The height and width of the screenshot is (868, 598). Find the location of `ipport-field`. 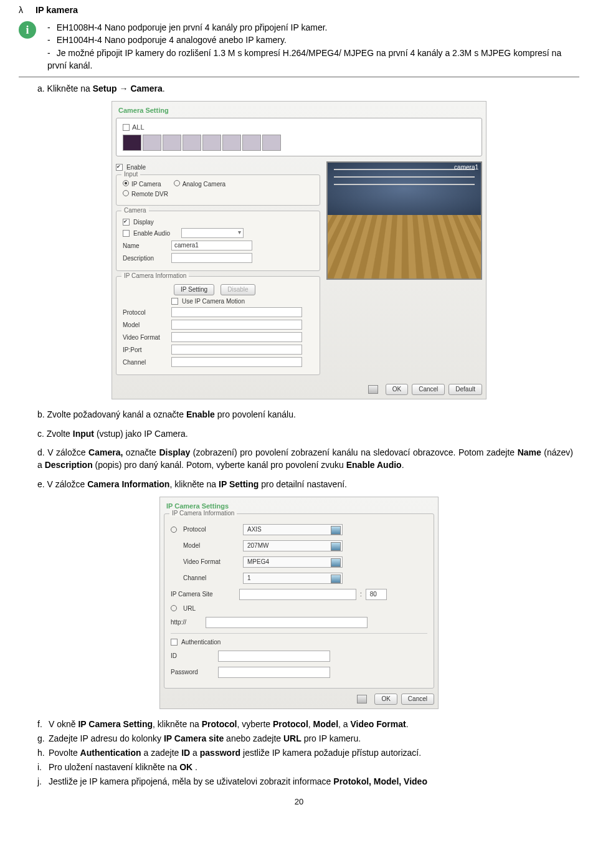

ipport-field is located at coordinates (237, 350).